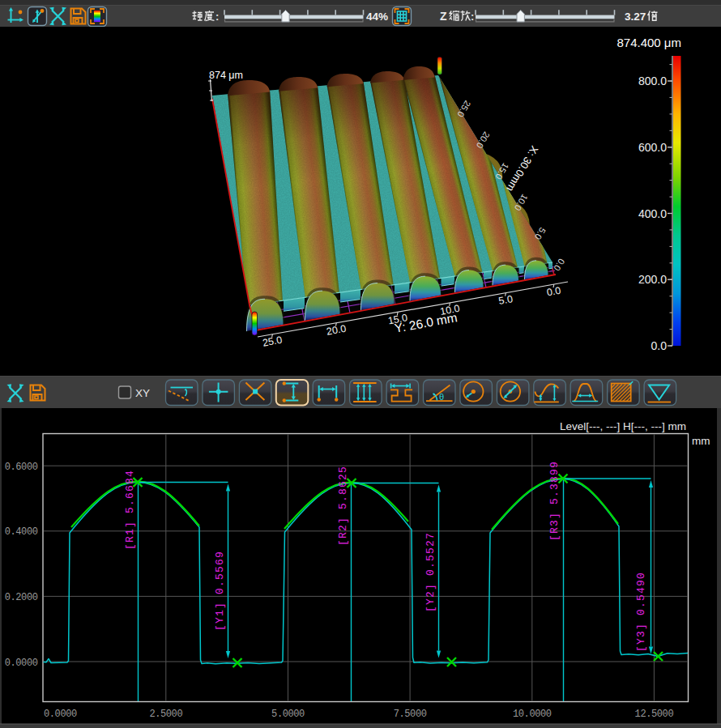 This screenshot has height=728, width=721. What do you see at coordinates (554, 500) in the screenshot?
I see `svg-text: [R3] 5.3899` at bounding box center [554, 500].